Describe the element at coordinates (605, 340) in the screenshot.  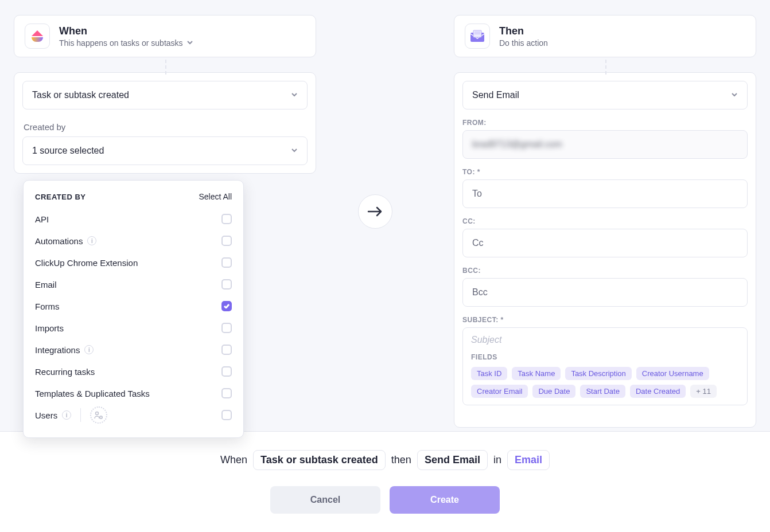
I see `subject-placeholder: Subject` at that location.